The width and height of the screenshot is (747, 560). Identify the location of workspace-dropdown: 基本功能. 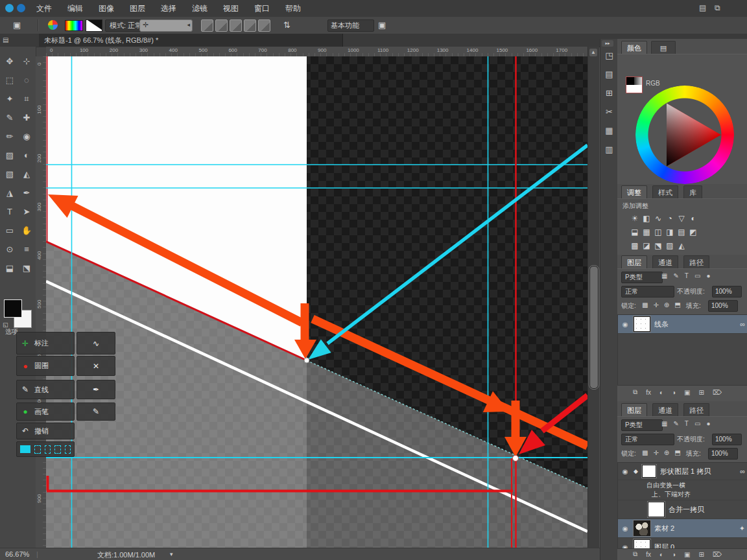
(351, 26).